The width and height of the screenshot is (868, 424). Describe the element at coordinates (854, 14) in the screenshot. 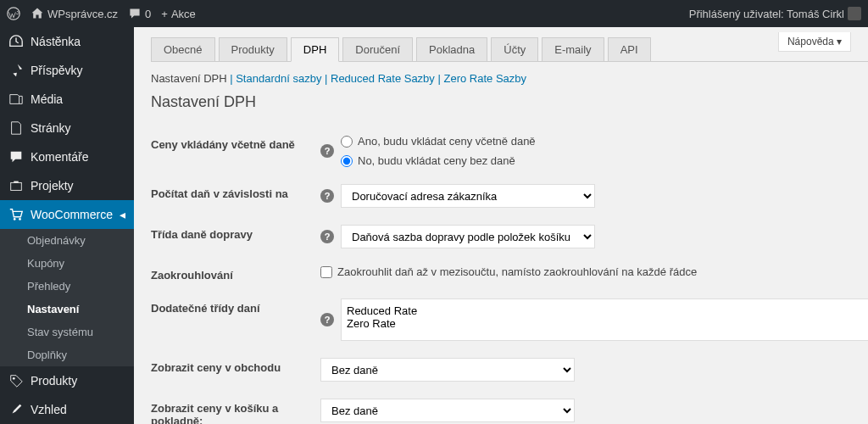

I see `avatar` at that location.